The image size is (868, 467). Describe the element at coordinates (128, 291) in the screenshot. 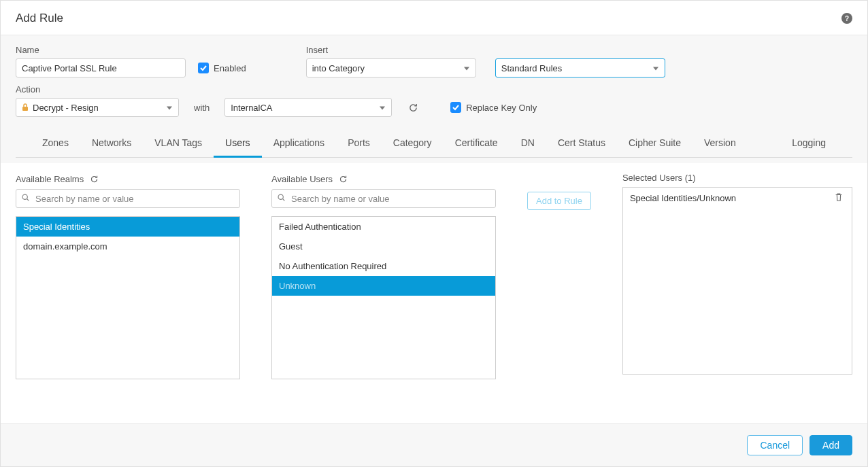

I see `col-available-realms: Available Realms Special Identitiesdomai…` at that location.